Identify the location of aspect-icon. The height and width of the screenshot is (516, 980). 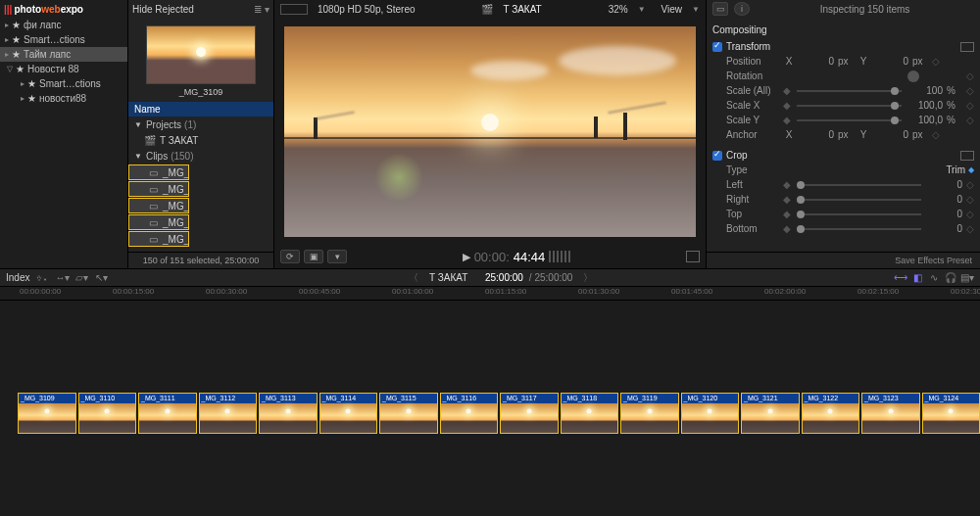
(294, 10).